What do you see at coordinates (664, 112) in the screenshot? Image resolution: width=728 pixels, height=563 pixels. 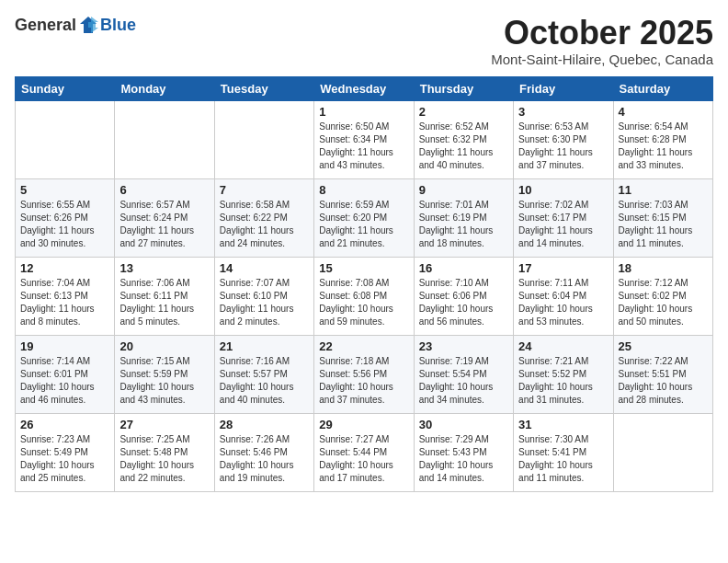 I see `cell-date: 4` at bounding box center [664, 112].